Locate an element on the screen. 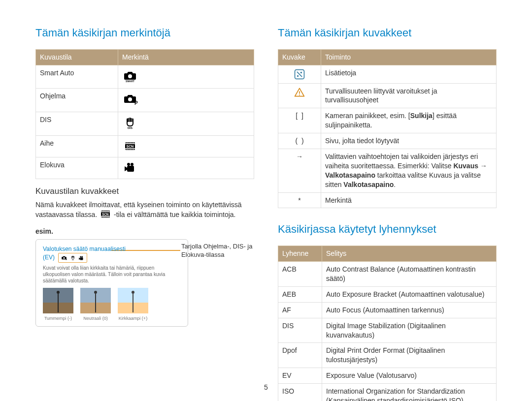  th-icon: Kuvake is located at coordinates (299, 57).